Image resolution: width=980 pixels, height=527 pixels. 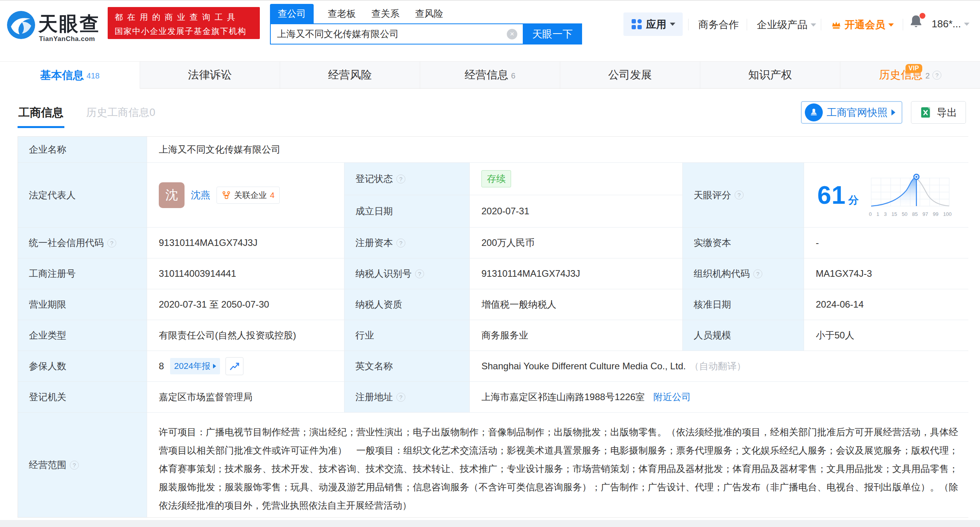 I want to click on vip-badge: VIP, so click(x=914, y=69).